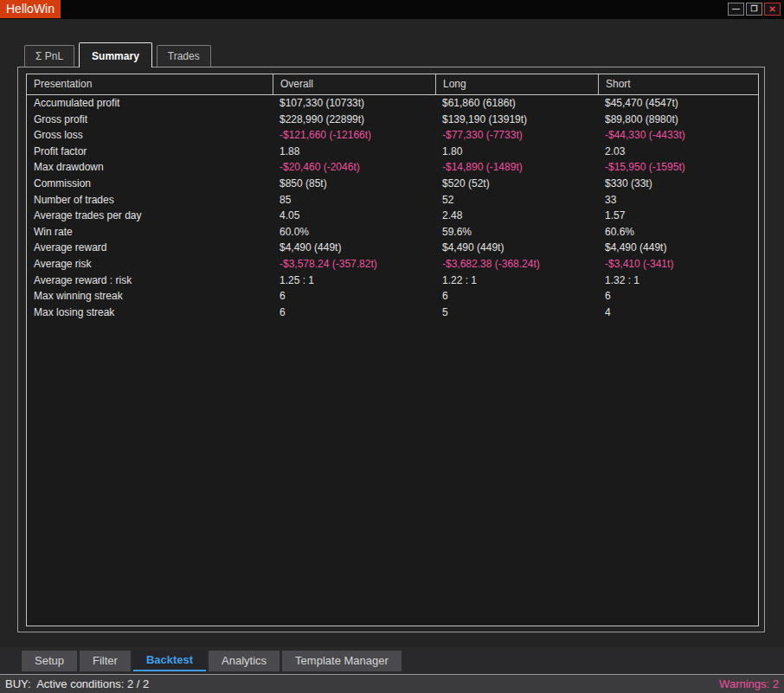  What do you see at coordinates (354, 168) in the screenshot?
I see `cell-overall: -$20,460 (-2046t)` at bounding box center [354, 168].